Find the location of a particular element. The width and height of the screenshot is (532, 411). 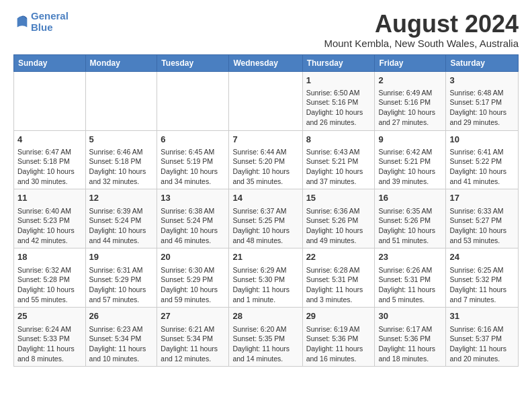

cell-text: Sunset: 5:29 PM is located at coordinates (193, 279).